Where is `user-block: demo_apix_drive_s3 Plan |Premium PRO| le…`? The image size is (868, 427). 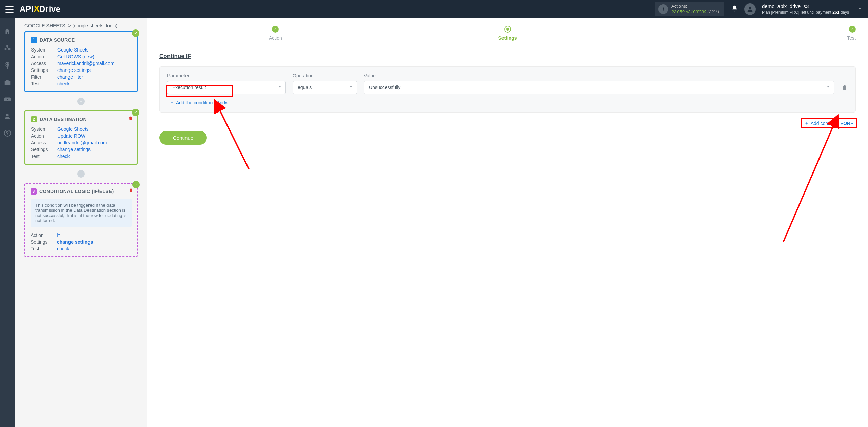 user-block: demo_apix_drive_s3 Plan |Premium PRO| le… is located at coordinates (806, 9).